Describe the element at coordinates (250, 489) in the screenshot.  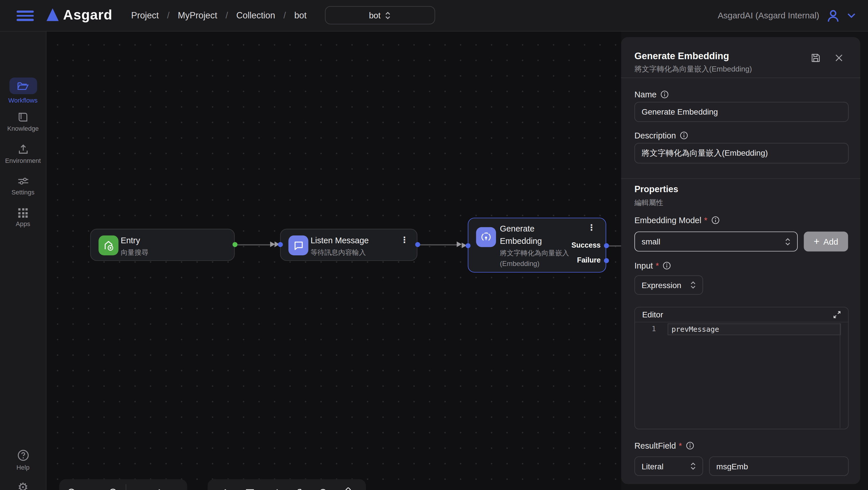
I see `chat-bubble-icon` at that location.